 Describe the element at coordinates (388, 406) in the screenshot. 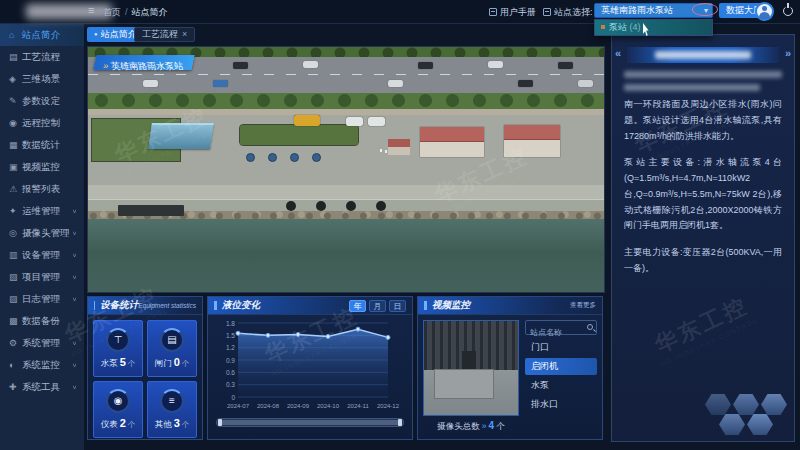

I see `svg-text: 2024-12` at that location.